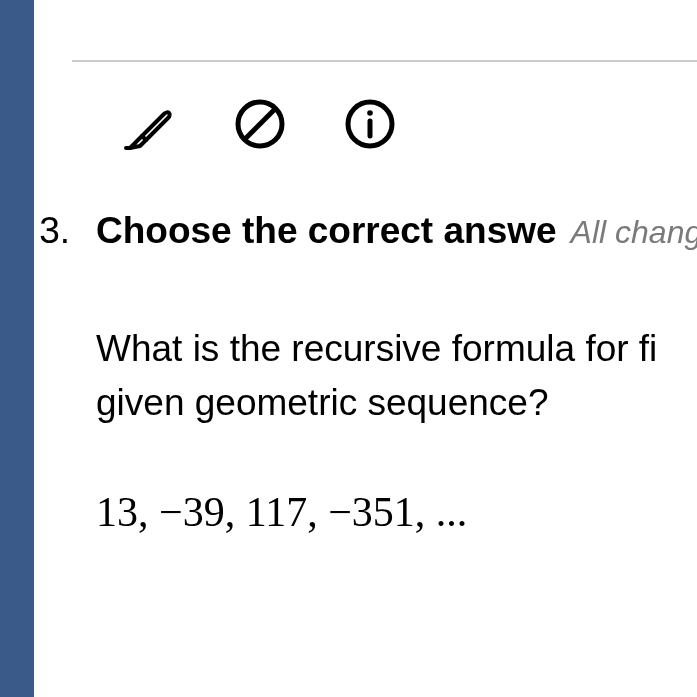 The image size is (697, 697). What do you see at coordinates (260, 124) in the screenshot?
I see `block-icon` at bounding box center [260, 124].